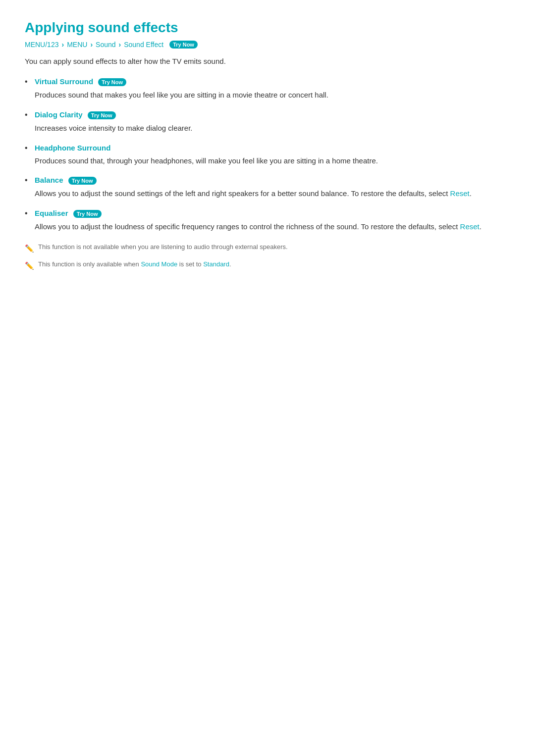 The image size is (535, 756). Describe the element at coordinates (144, 45) in the screenshot. I see `breadcrumb-sound-effect: Sound Effect` at that location.